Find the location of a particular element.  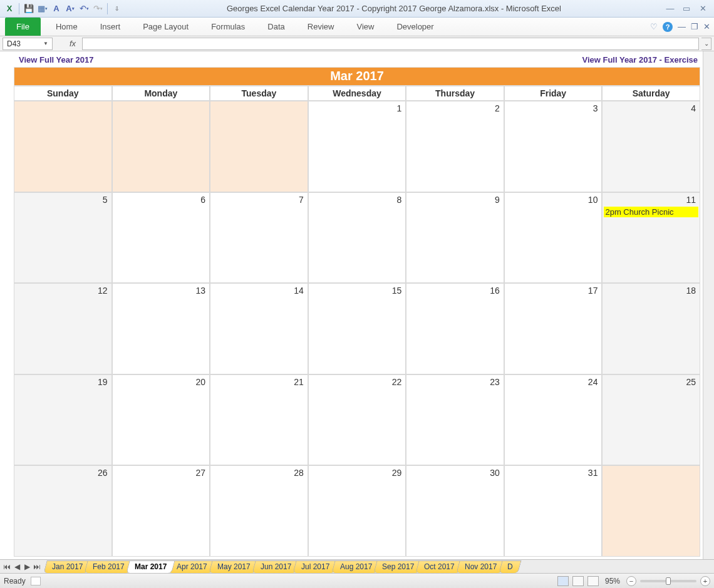

calendar-day-cell: 3 is located at coordinates (554, 147).